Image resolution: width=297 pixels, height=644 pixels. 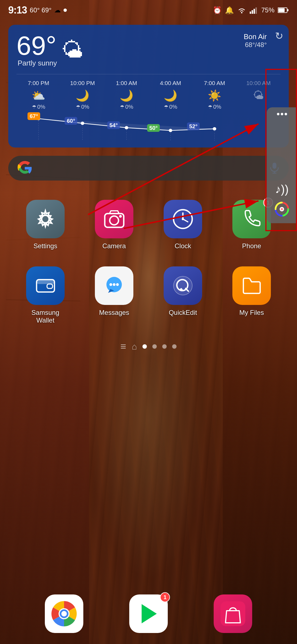 I want to click on messages-label: Messages, so click(x=114, y=313).